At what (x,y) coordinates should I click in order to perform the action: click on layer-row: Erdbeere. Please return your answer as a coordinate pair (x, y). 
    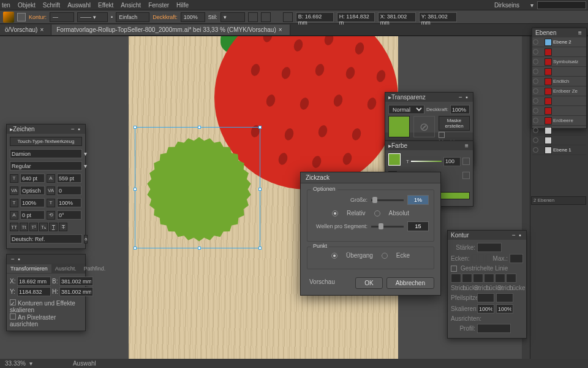
    Looking at the image, I should click on (559, 121).